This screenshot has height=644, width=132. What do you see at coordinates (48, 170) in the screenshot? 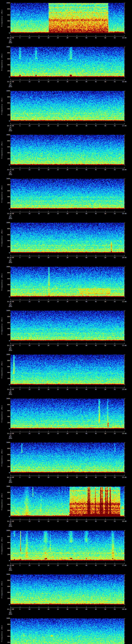
I see `x-tick-label: 20` at bounding box center [48, 170].